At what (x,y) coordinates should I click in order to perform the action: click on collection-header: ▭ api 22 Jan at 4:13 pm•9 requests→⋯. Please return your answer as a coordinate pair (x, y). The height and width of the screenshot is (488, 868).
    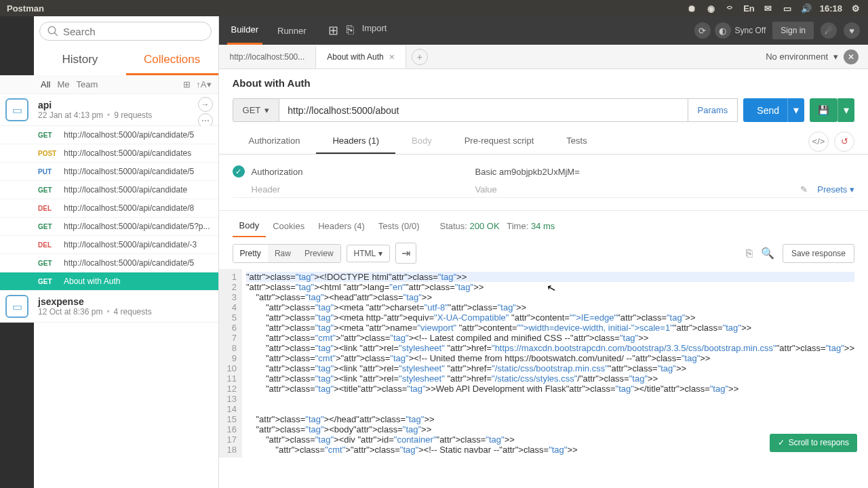
    Looking at the image, I should click on (109, 110).